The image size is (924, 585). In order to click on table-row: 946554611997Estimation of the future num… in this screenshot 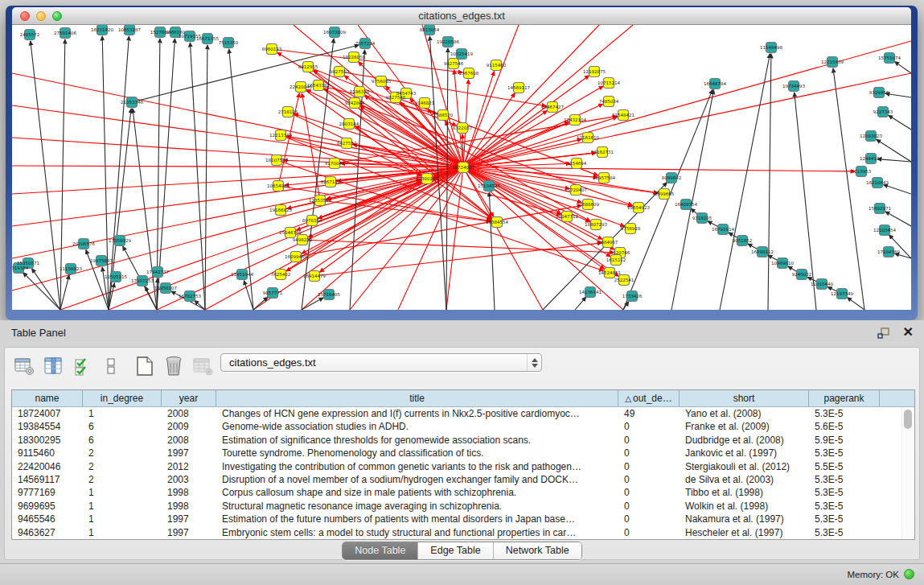, I will do `click(463, 519)`.